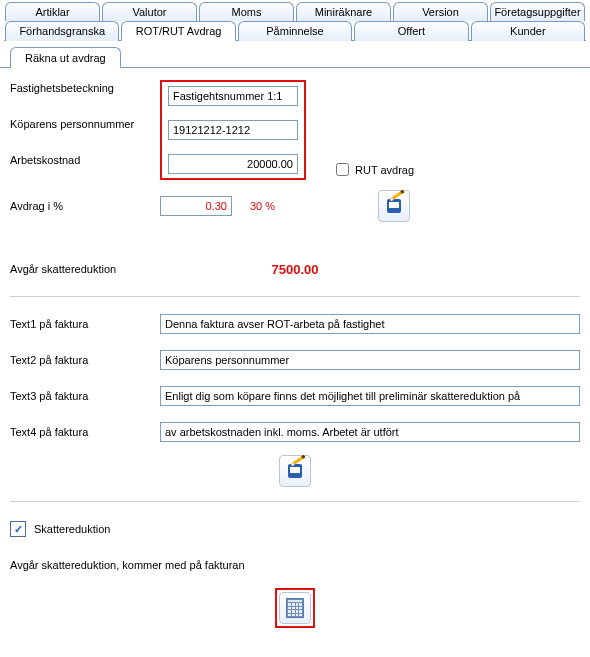 This screenshot has width=590, height=657. I want to click on input-personnr, so click(233, 130).